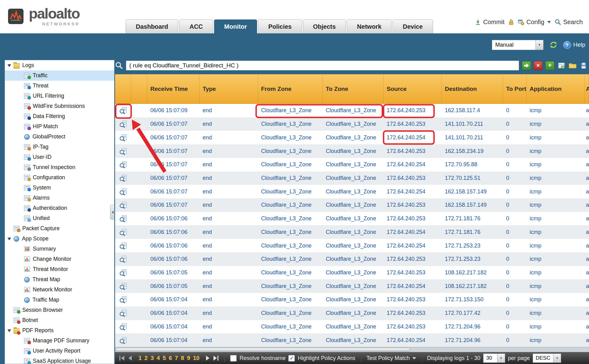  Describe the element at coordinates (59, 239) in the screenshot. I see `sidebar-item-app-scope: App Scope` at that location.